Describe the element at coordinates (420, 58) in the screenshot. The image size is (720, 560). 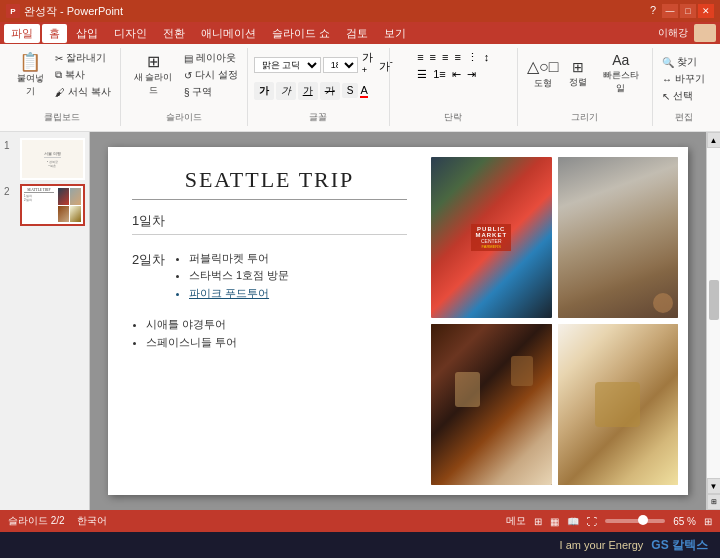
I see `align-left-btn: ≡` at that location.